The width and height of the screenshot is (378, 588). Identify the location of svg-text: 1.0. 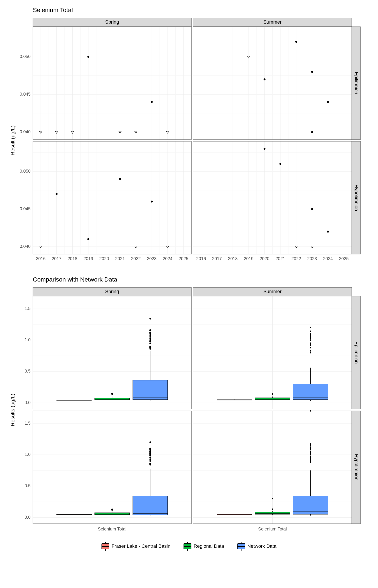
(27, 454).